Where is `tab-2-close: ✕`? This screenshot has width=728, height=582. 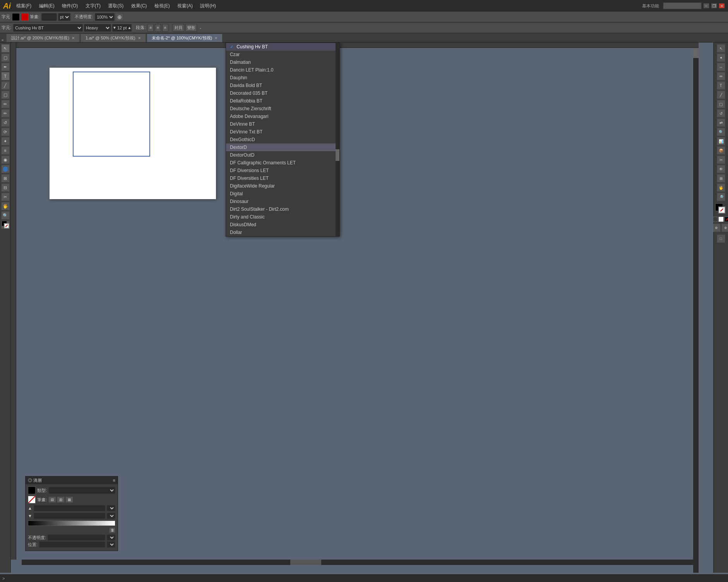
tab-2-close: ✕ is located at coordinates (216, 38).